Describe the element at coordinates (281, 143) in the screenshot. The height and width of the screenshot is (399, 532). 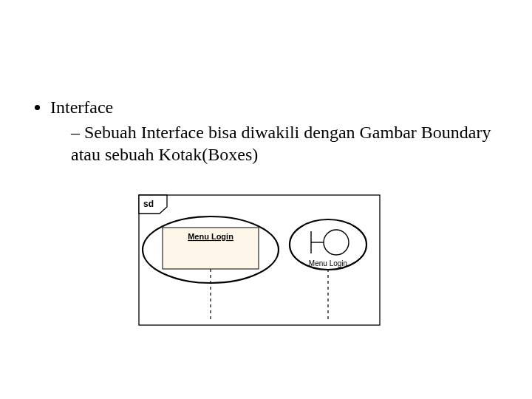
I see `bullet-l2-text: Sebuah Interface bisa diwakili dengan Ga…` at that location.